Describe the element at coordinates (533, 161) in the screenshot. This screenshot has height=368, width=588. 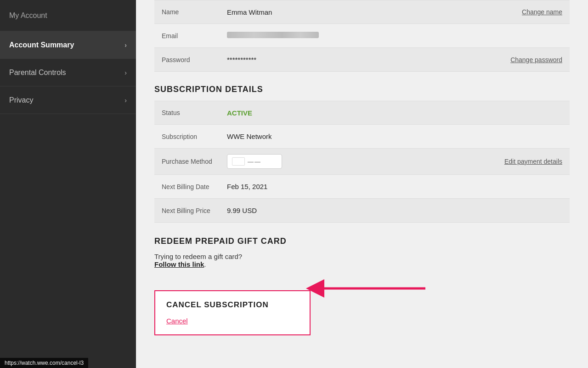
I see `edit-payment-button: Edit payment details` at that location.